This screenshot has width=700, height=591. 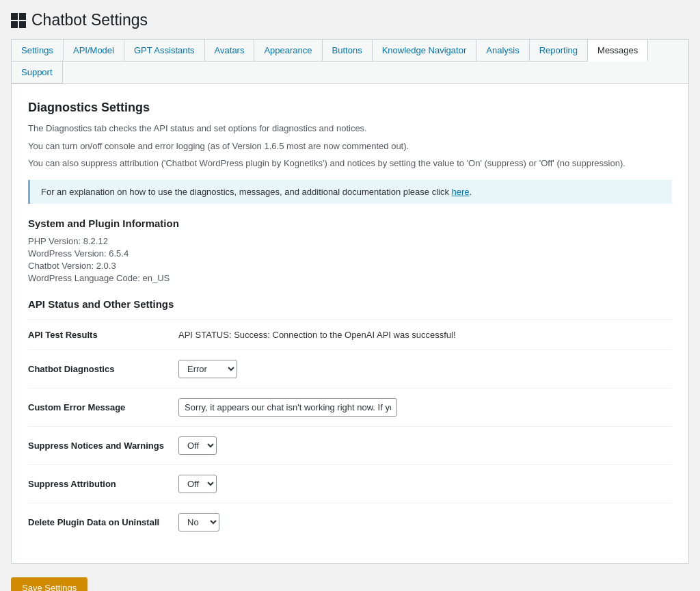 I want to click on tab-api-model: API/Model, so click(x=94, y=51).